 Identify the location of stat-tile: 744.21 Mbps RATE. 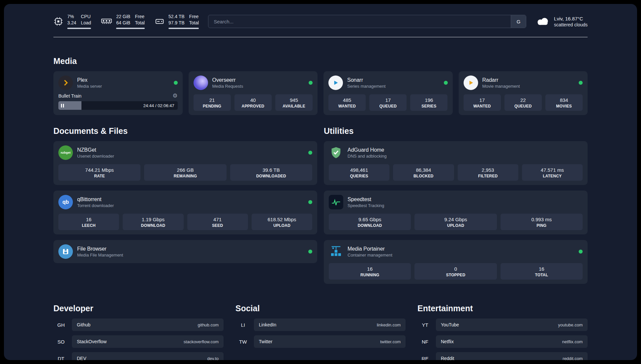
(100, 172).